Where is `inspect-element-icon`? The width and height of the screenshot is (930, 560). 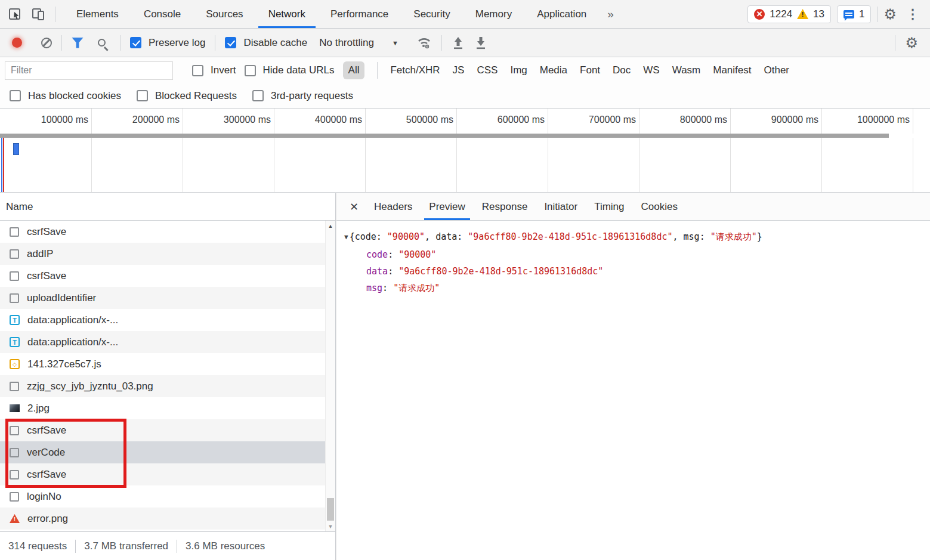
inspect-element-icon is located at coordinates (16, 14).